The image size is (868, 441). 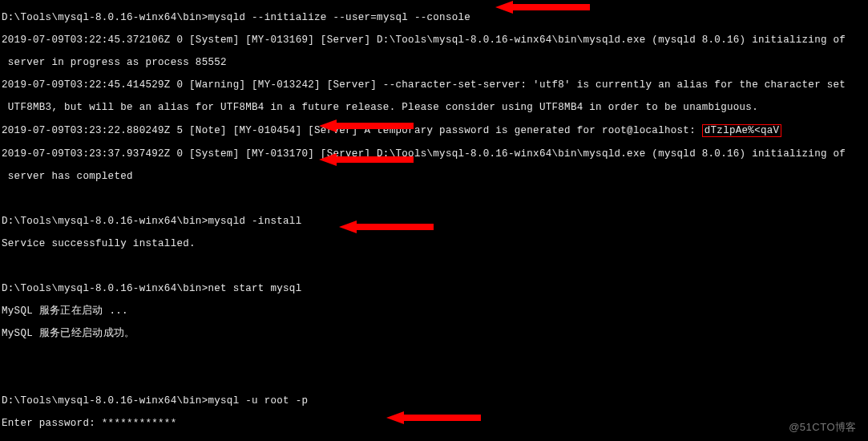 What do you see at coordinates (434, 85) in the screenshot?
I see `output-line: 2019-07-09T03:22:45.414529Z 0 [Warning] …` at bounding box center [434, 85].